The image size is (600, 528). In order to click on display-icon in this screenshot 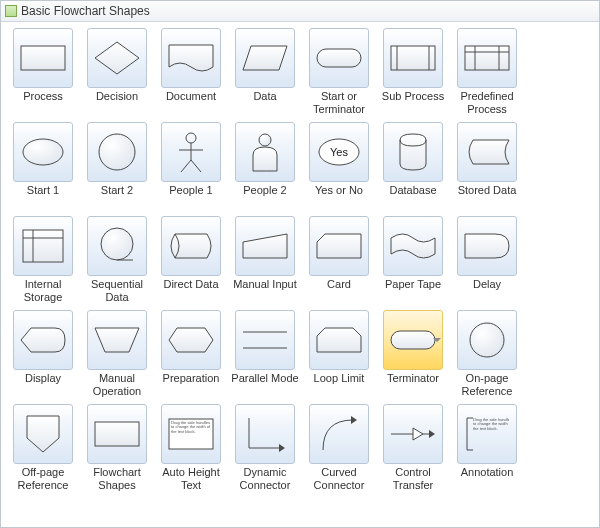, I will do `click(43, 340)`.